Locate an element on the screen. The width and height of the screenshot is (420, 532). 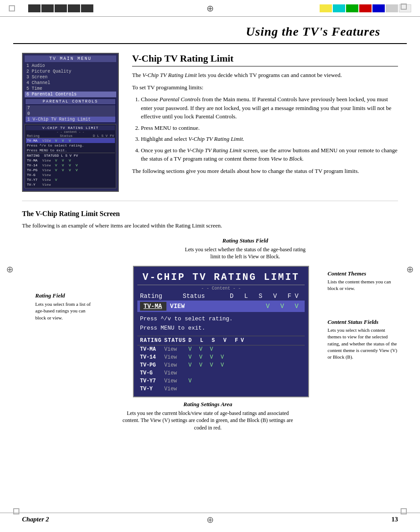
right-annotation-col: Content Themes Lists the content themes … is located at coordinates (361, 318).